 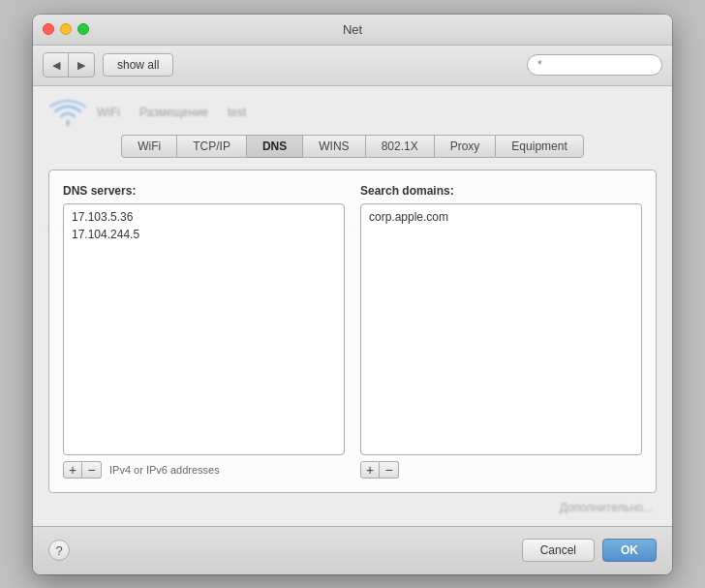 I want to click on remove-search-domain-button: −, so click(x=389, y=470).